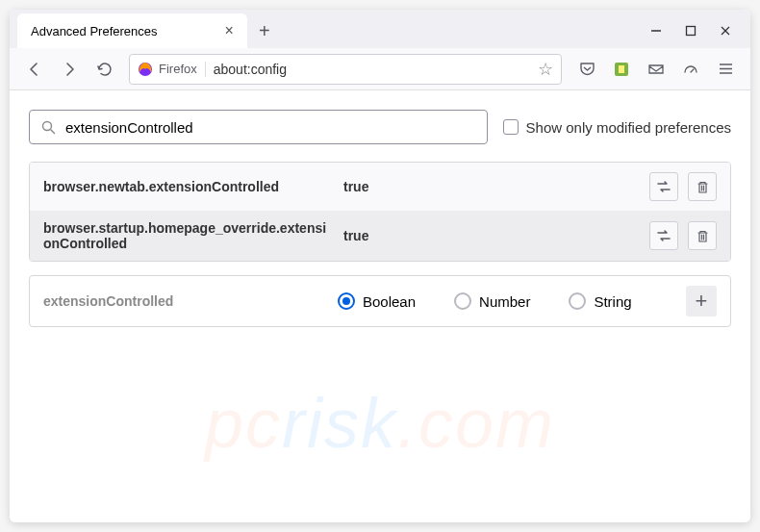 The height and width of the screenshot is (532, 760). Describe the element at coordinates (178, 69) in the screenshot. I see `brand-label: Firefox` at that location.